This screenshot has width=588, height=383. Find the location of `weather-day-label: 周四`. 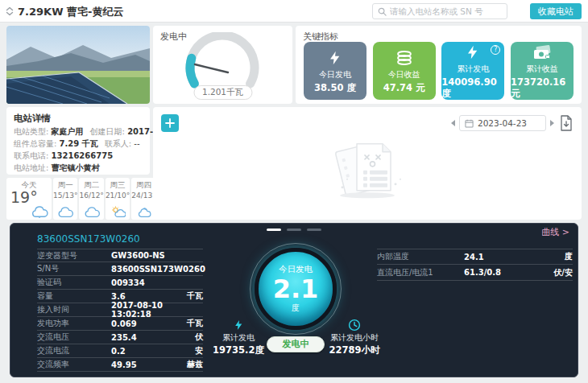

weather-day-label: 周四 is located at coordinates (143, 185).